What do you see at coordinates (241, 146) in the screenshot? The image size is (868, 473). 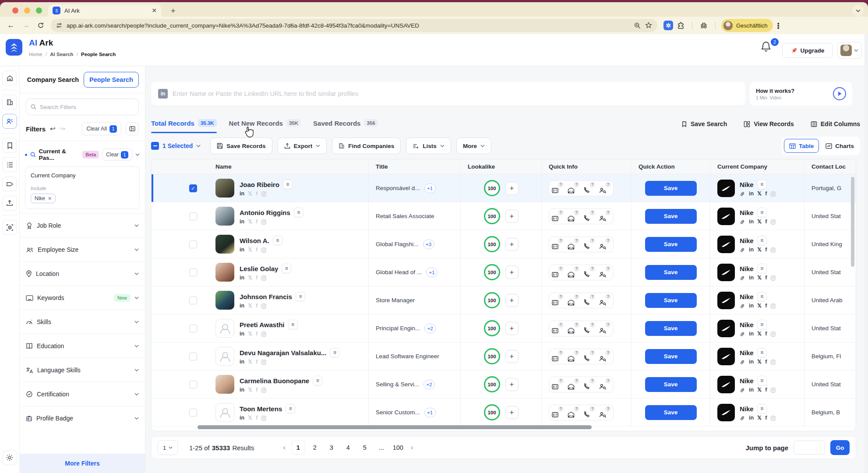 I see `save-records-button: Save Records` at bounding box center [241, 146].